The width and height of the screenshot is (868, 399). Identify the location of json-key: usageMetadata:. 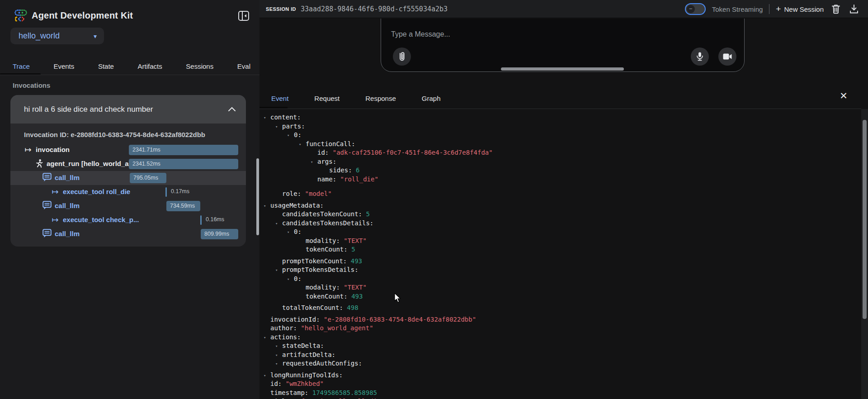
(297, 205).